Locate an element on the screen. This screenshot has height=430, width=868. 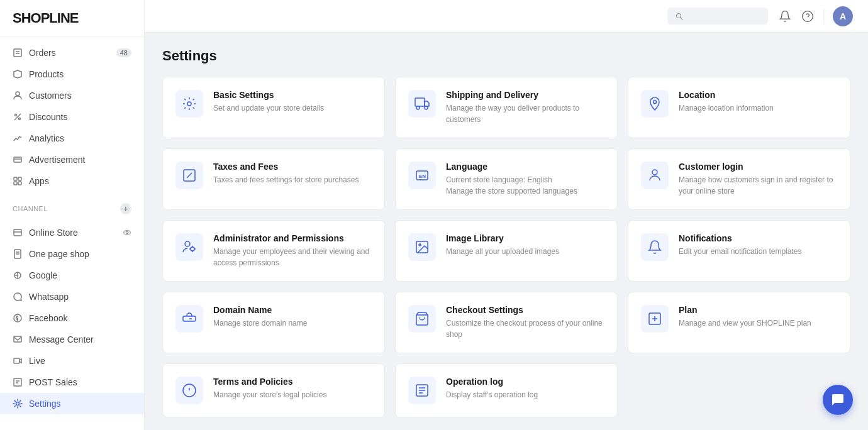
sidebar-label-live: Live is located at coordinates (37, 361).